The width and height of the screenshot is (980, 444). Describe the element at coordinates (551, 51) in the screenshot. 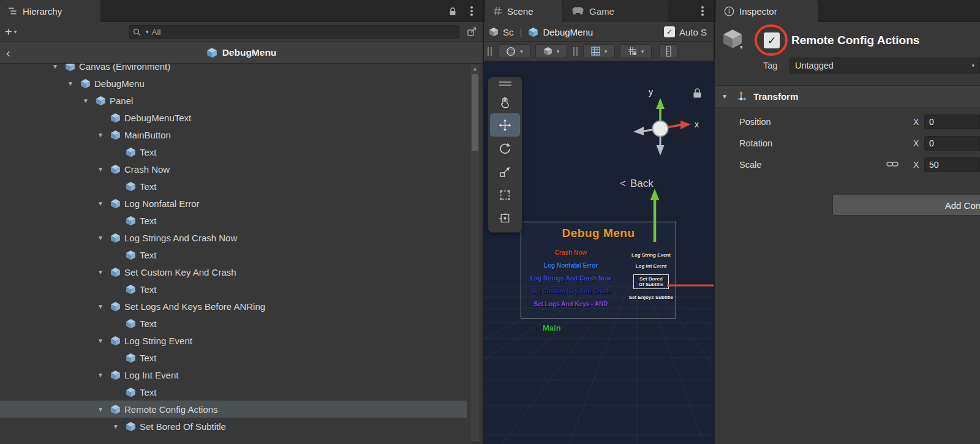

I see `shading-mode-dropdown: ▾` at that location.